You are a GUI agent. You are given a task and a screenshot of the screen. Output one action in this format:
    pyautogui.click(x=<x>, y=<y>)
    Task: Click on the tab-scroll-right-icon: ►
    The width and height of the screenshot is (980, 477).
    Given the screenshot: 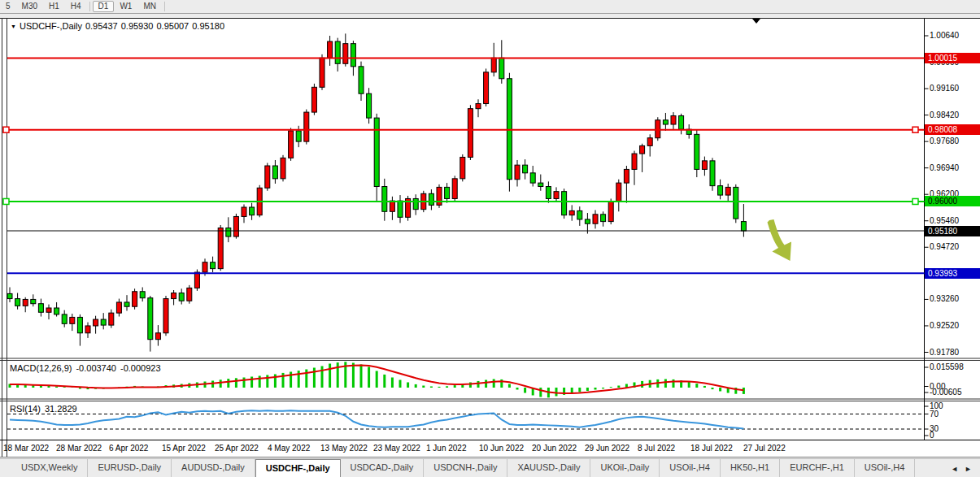 What is the action you would take?
    pyautogui.click(x=968, y=469)
    